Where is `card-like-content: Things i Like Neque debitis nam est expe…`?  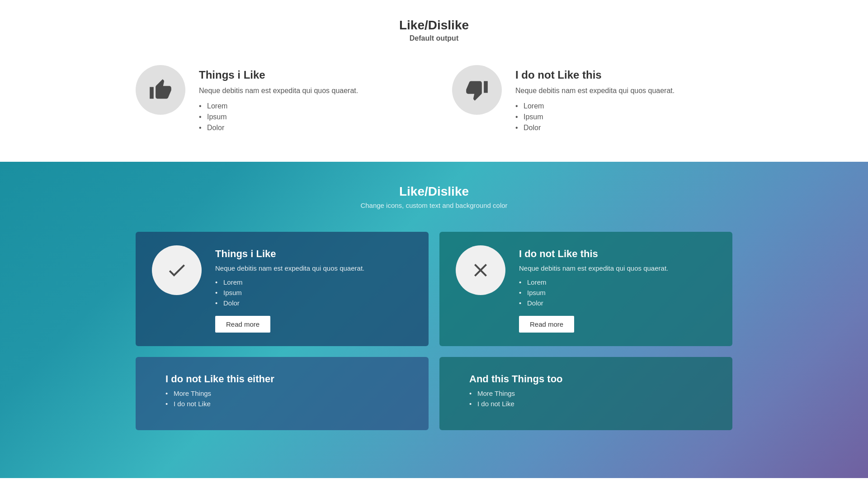 card-like-content: Things i Like Neque debitis nam est expe… is located at coordinates (307, 100).